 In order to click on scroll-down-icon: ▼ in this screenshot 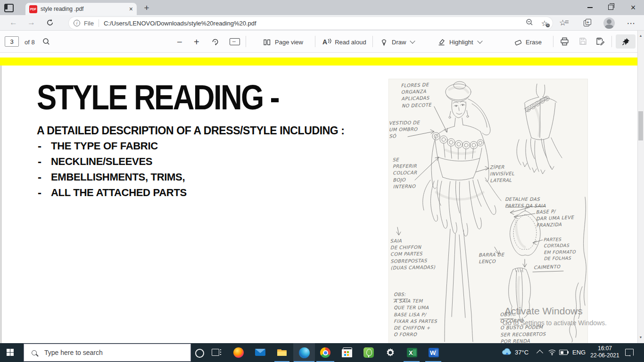, I will do `click(641, 337)`.